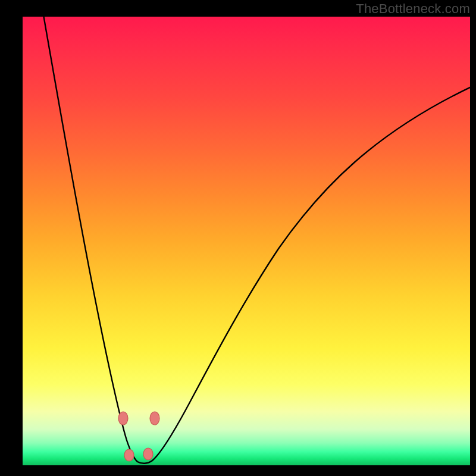 This screenshot has width=476, height=476. What do you see at coordinates (123, 418) in the screenshot?
I see `marker-upper-left` at bounding box center [123, 418].